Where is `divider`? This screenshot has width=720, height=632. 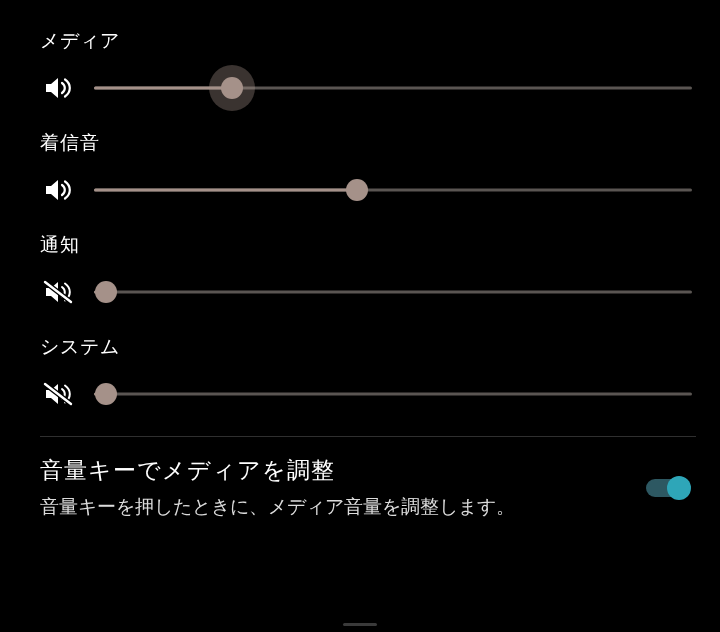 divider is located at coordinates (368, 436).